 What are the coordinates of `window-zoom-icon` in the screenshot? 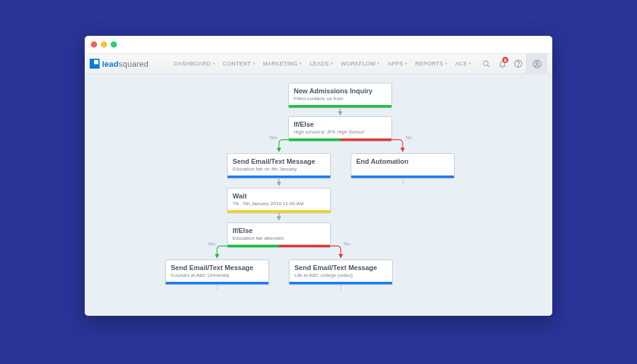 It's located at (114, 44).